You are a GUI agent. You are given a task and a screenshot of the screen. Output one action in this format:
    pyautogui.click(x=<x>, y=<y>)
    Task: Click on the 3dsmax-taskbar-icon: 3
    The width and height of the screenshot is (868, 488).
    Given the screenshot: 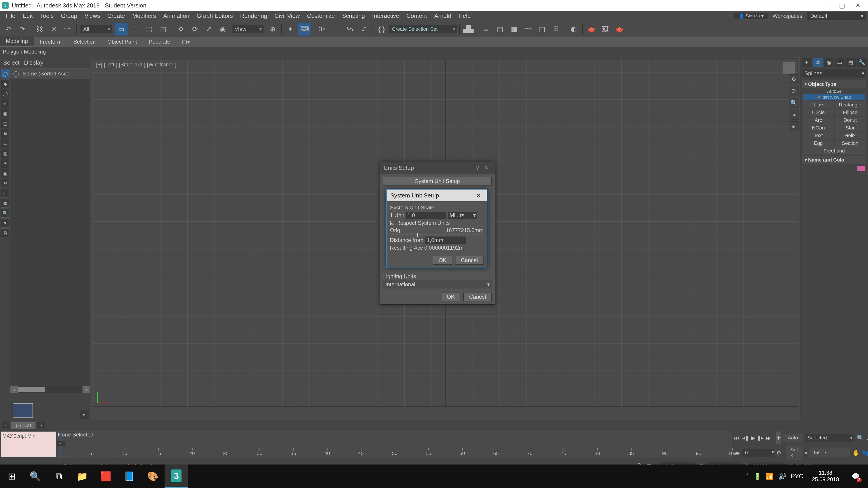 What is the action you would take?
    pyautogui.click(x=176, y=476)
    